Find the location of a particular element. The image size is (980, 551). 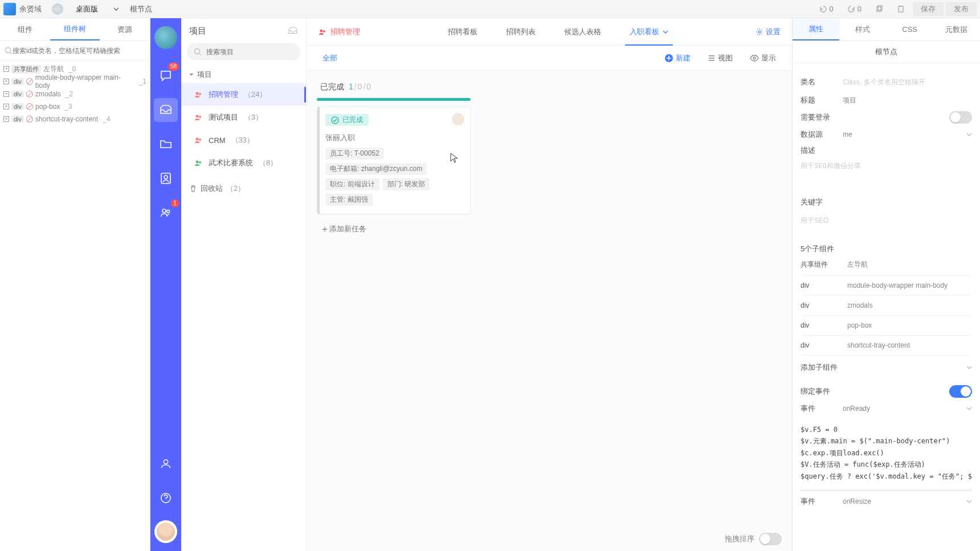

rail-people: 1 is located at coordinates (166, 213).